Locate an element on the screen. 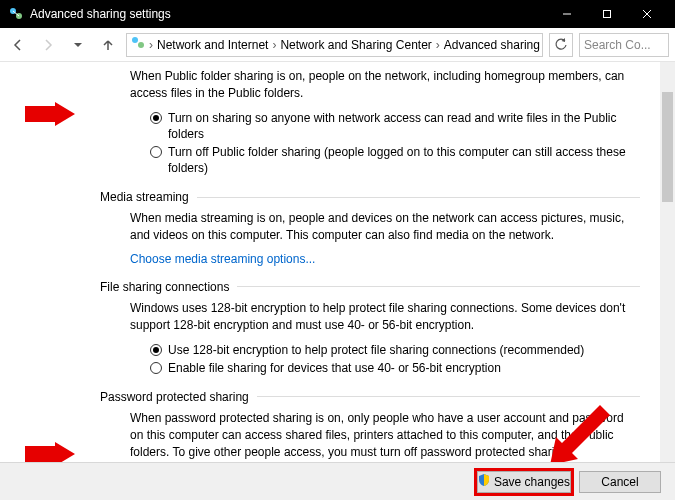  breadcrumb: › Network and Internet › Network and Sha… is located at coordinates (334, 45).